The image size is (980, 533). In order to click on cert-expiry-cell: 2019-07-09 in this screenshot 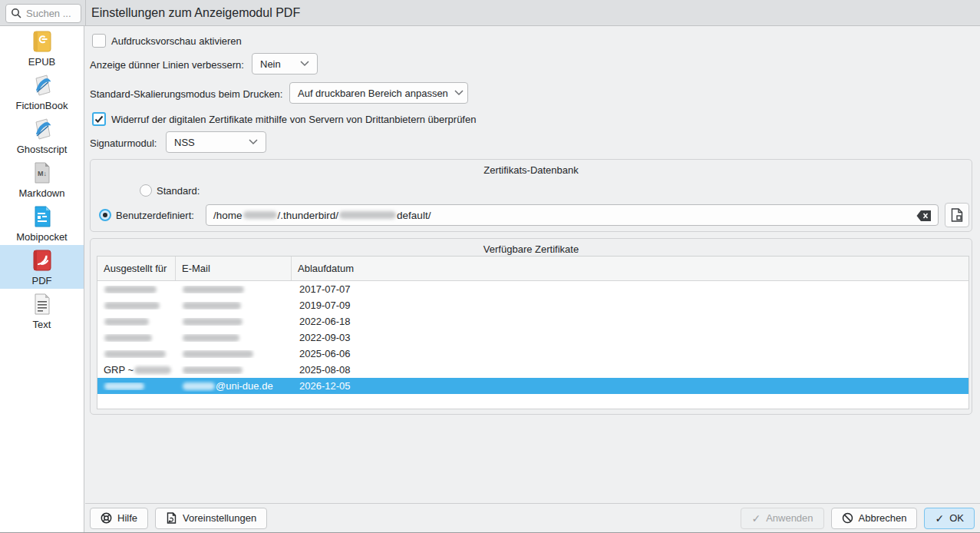, I will do `click(630, 306)`.